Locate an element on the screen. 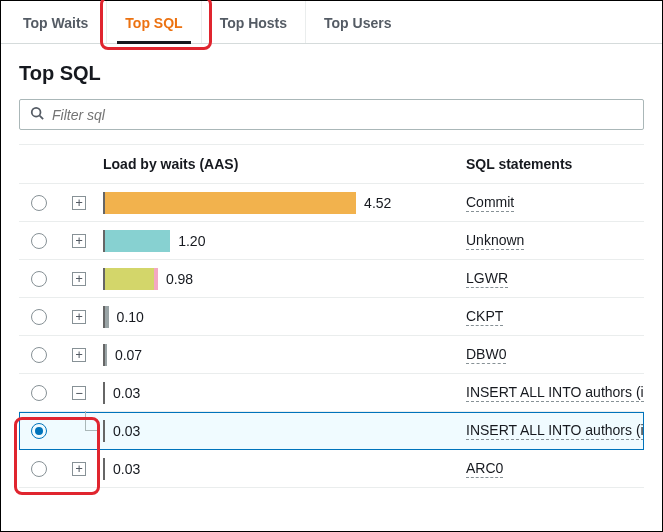  search-box is located at coordinates (332, 114).